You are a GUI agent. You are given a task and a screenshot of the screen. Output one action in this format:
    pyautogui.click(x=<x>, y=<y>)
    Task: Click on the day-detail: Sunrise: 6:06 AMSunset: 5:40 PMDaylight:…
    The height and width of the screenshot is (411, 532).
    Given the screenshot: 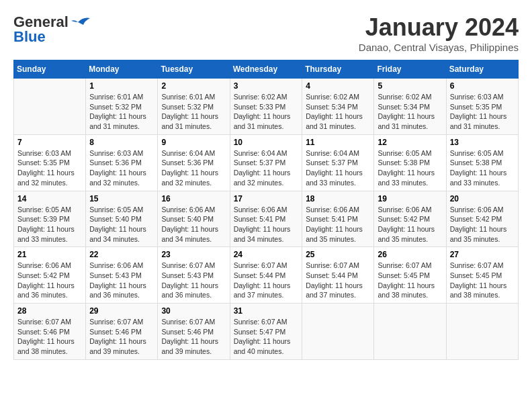 What is the action you would take?
    pyautogui.click(x=193, y=224)
    